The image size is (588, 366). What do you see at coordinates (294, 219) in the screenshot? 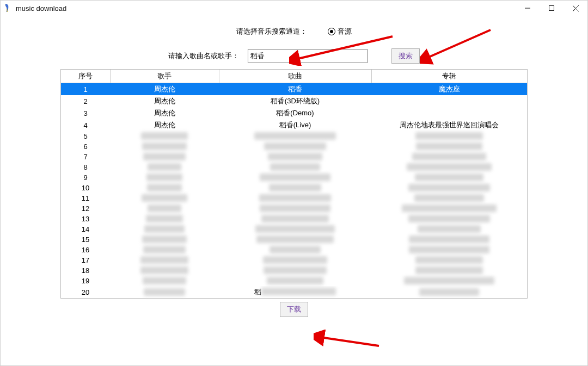
I see `table-row: 13` at bounding box center [294, 219].